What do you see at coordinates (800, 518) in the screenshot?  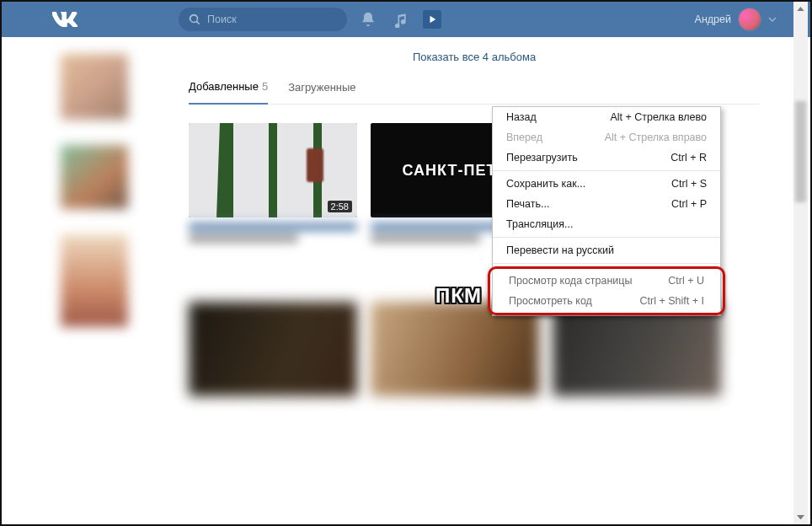 I see `scroll-down-icon` at bounding box center [800, 518].